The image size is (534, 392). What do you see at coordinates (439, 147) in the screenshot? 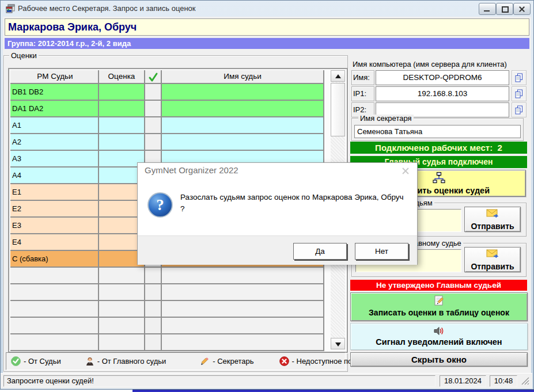
I see `connected-workplaces-bar: Подключено рабочих мест: 2` at bounding box center [439, 147].